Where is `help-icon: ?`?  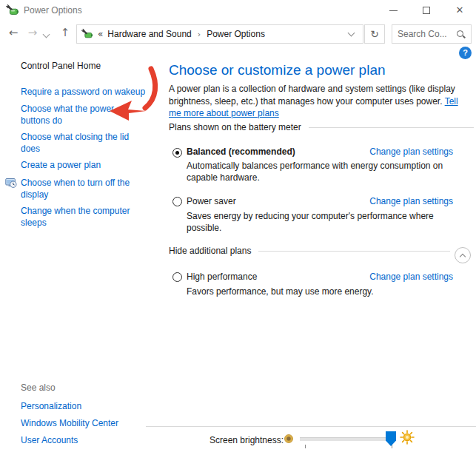
help-icon: ? is located at coordinates (465, 53).